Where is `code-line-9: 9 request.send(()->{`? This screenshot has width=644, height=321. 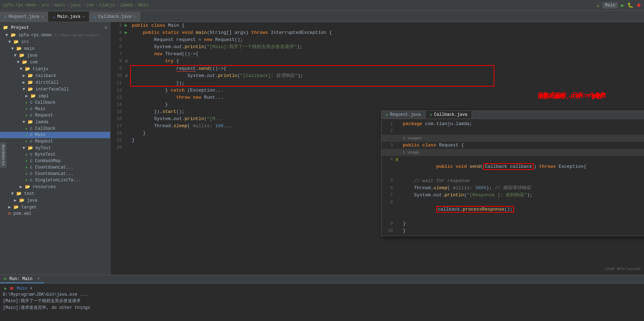
code-line-9: 9 request.send(()->{ is located at coordinates (377, 69).